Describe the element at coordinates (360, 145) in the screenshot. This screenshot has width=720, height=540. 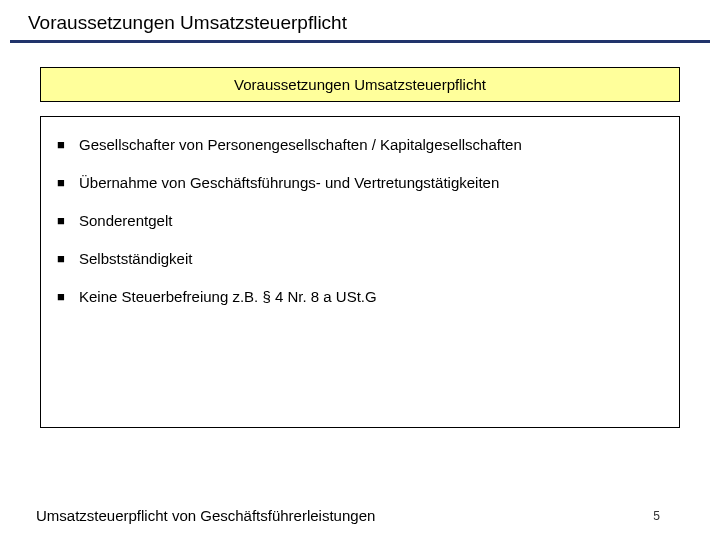
I see `list-item: ■ Gesellschafter von Personengesellschaf…` at that location.